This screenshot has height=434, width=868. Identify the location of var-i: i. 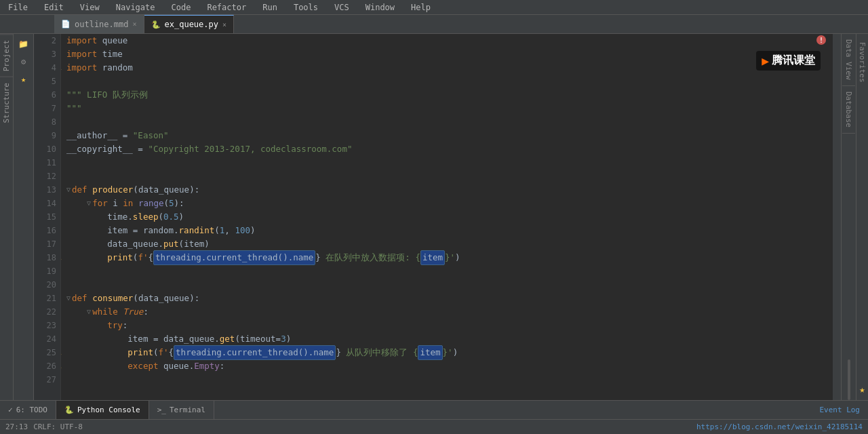
(118, 203).